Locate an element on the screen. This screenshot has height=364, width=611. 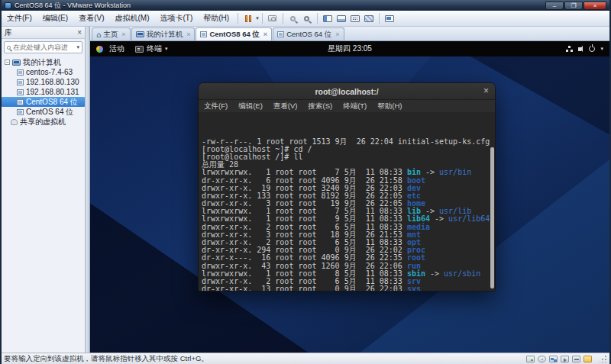
tab-label: 我的计算机 is located at coordinates (165, 35).